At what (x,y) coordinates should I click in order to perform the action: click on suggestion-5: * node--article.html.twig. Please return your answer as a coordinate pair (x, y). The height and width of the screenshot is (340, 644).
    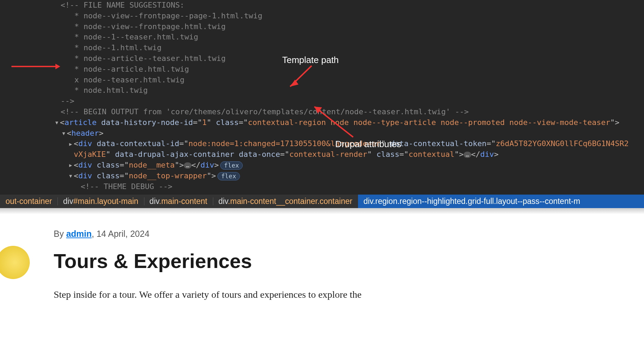
    Looking at the image, I should click on (352, 69).